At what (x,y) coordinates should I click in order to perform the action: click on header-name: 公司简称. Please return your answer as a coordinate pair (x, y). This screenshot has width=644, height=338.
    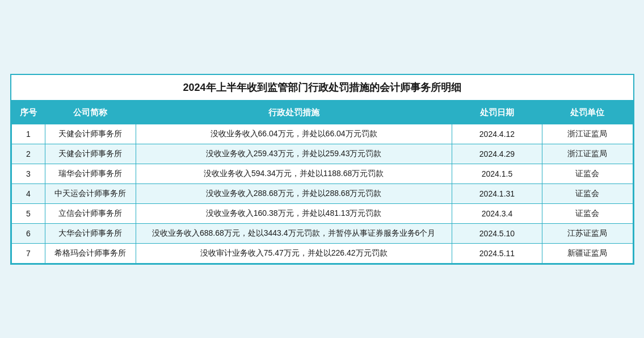
    Looking at the image, I should click on (91, 112).